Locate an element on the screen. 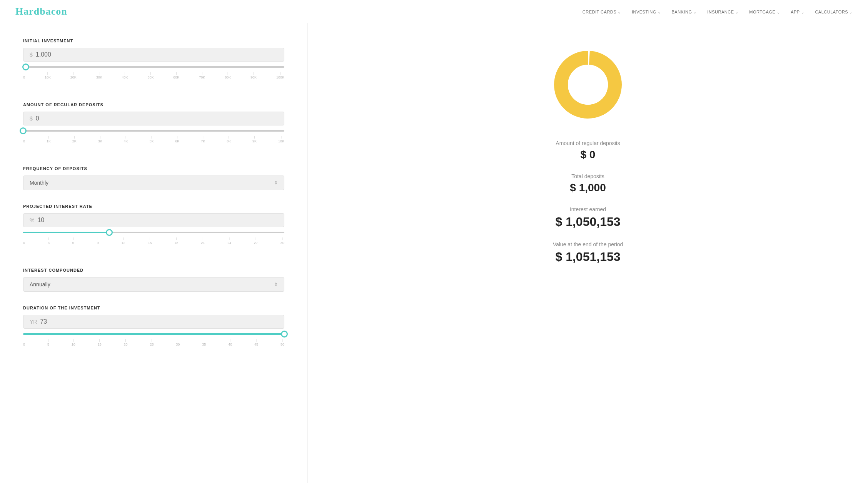 This screenshot has height=483, width=868. total-deposits-stat-label: Total deposits is located at coordinates (588, 176).